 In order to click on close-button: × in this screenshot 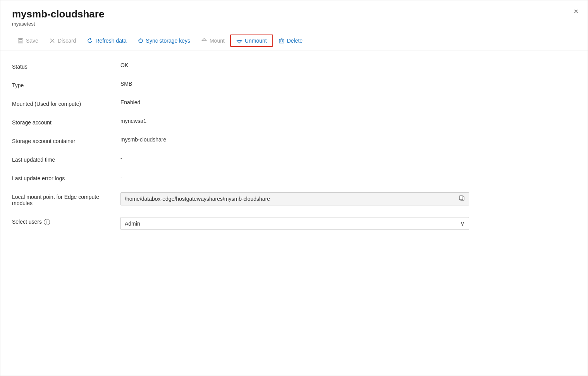, I will do `click(576, 11)`.